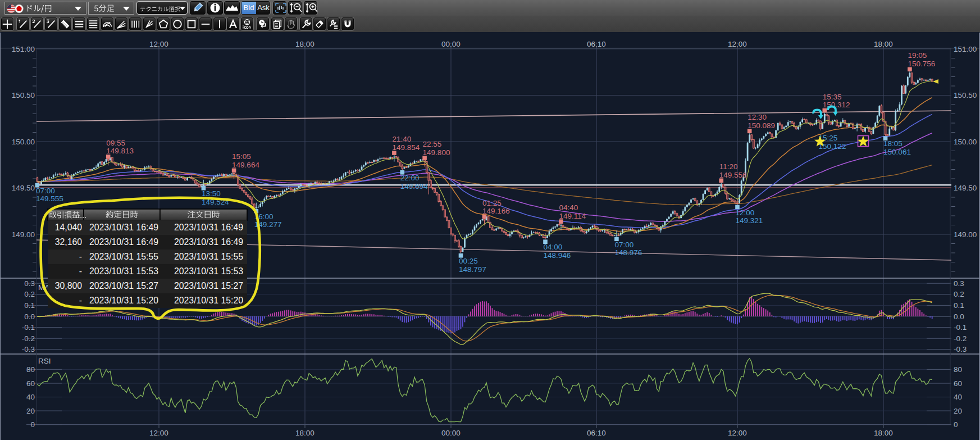  What do you see at coordinates (405, 147) in the screenshot?
I see `svg-text: 149.854` at bounding box center [405, 147].